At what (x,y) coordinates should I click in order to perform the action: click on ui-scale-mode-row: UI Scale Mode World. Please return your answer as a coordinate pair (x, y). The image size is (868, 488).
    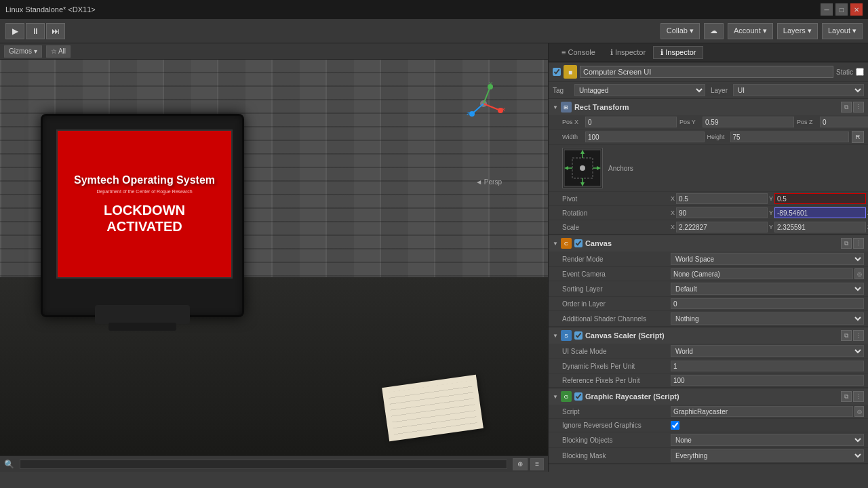
    Looking at the image, I should click on (708, 351).